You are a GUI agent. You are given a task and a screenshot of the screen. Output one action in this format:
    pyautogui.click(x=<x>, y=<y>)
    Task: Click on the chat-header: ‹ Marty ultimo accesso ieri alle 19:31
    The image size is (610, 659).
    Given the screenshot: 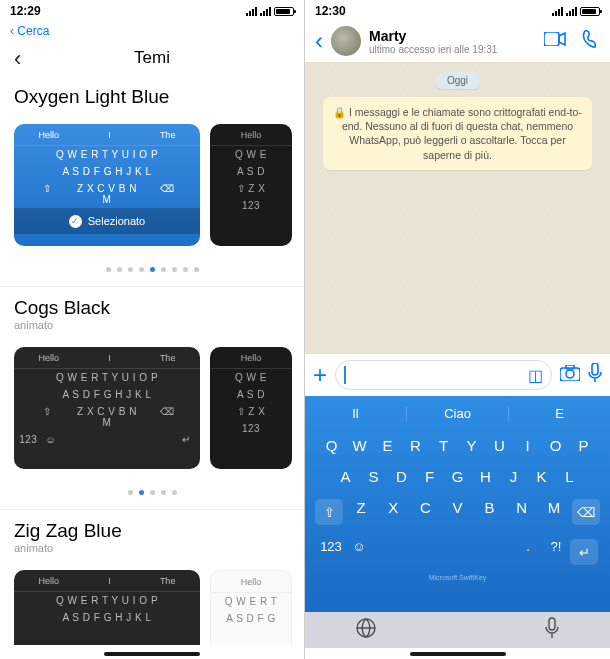 What is the action you would take?
    pyautogui.click(x=458, y=41)
    